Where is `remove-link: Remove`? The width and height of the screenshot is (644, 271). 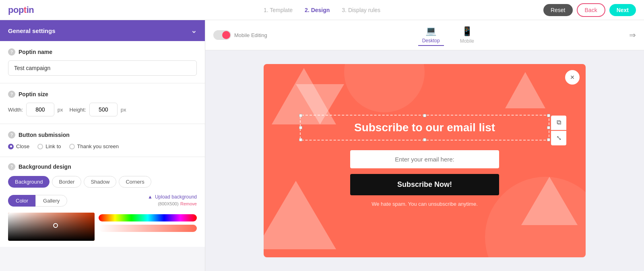 remove-link: Remove is located at coordinates (188, 204).